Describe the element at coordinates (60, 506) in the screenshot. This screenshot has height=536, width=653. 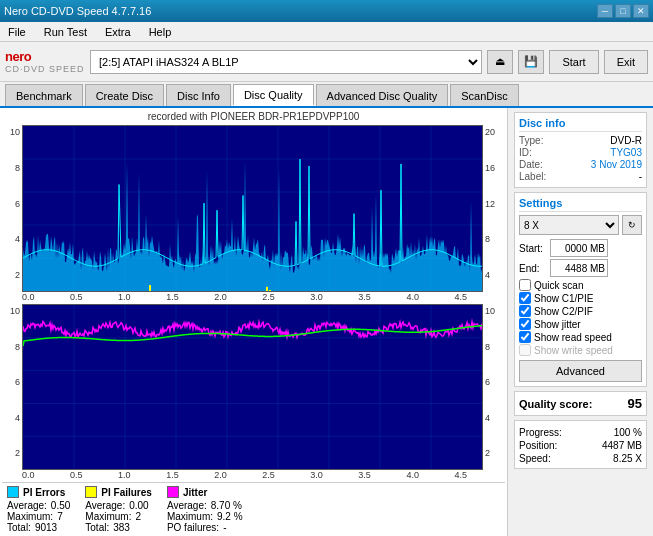
I see `pi-errors-avg-value: 0.50` at that location.